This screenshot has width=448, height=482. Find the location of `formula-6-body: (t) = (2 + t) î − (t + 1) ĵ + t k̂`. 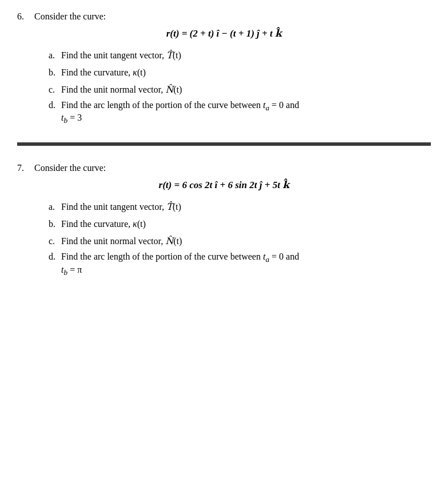

formula-6-body: (t) = (2 + t) î − (t + 1) ĵ + t k̂ is located at coordinates (226, 33).